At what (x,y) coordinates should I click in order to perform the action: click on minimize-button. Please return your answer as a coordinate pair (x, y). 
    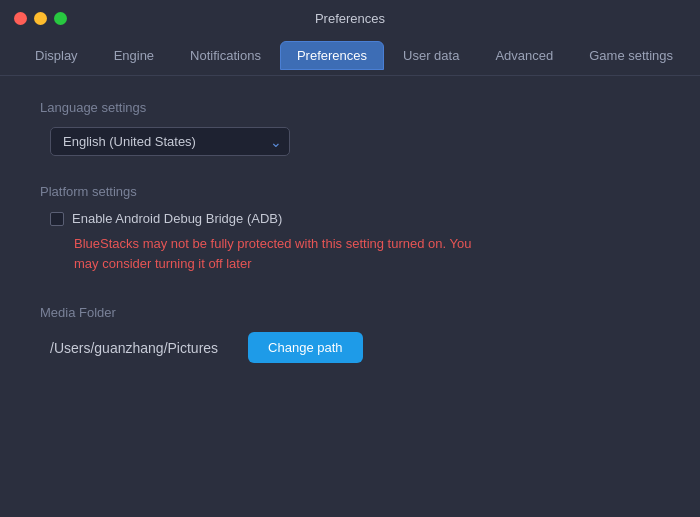
    Looking at the image, I should click on (40, 18).